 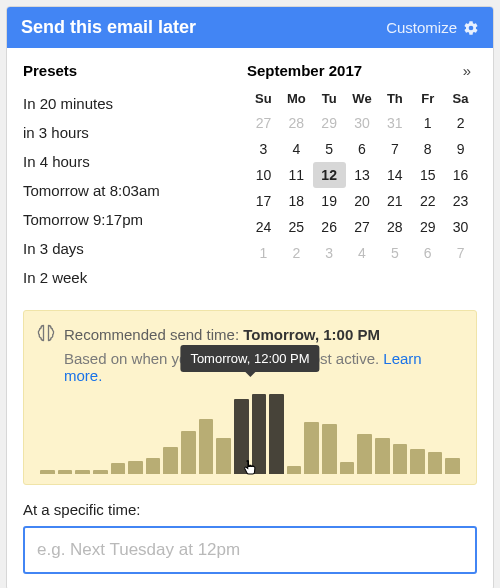 I want to click on presets-heading: Presets, so click(x=123, y=70).